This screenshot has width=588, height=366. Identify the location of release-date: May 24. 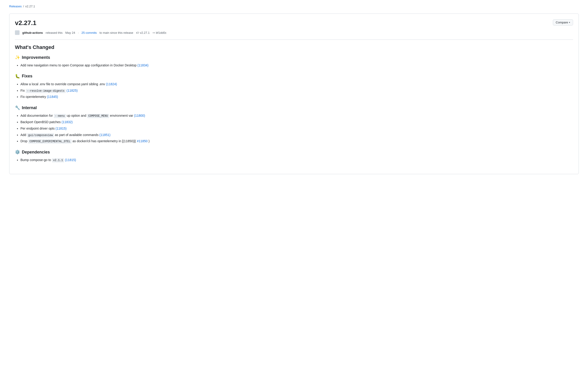
(70, 33).